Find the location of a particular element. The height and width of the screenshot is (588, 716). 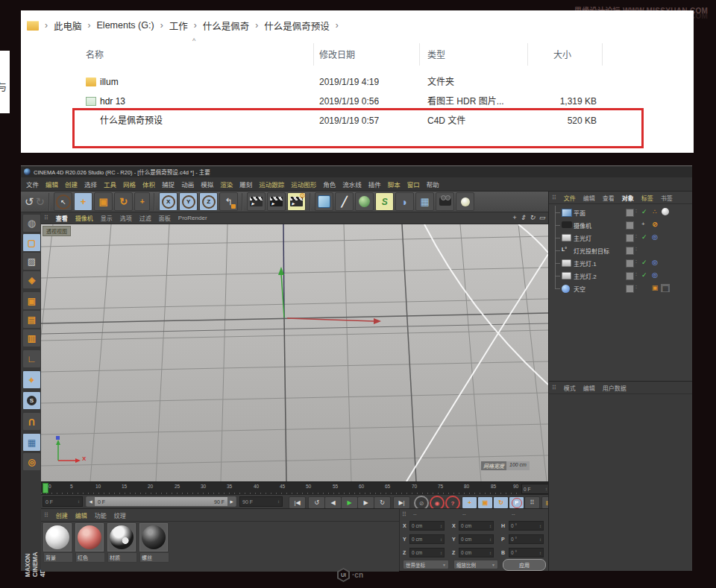

material-menu-function: 功能 is located at coordinates (101, 516).